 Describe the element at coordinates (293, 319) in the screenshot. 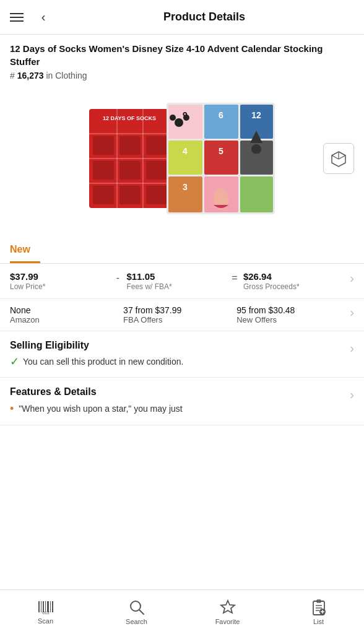

I see `new-offers-label: New Offers` at that location.